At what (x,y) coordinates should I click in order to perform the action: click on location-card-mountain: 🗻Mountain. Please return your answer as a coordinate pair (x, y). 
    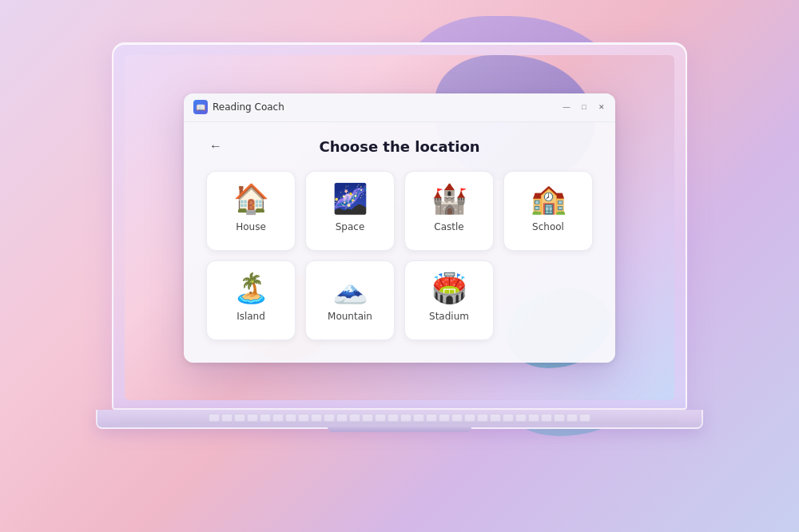
    Looking at the image, I should click on (350, 300).